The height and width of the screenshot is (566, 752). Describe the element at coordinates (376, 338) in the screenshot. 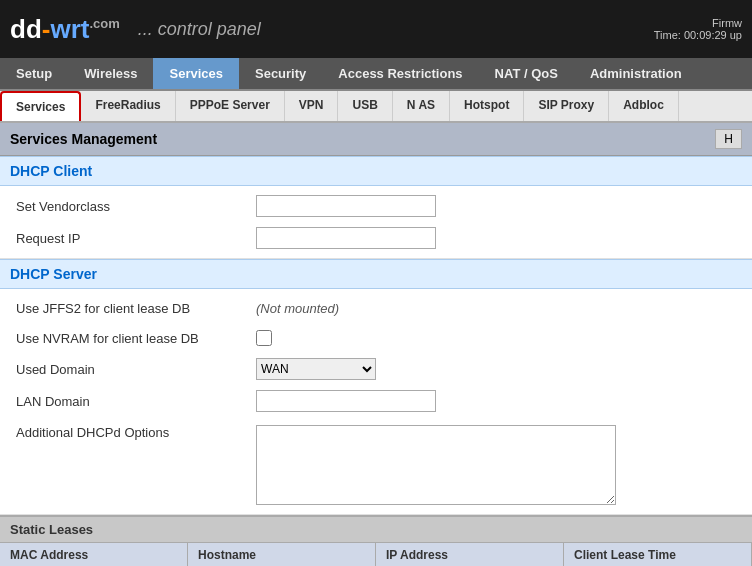

I see `nvram-row: Use NVRAM for client lease DB` at that location.